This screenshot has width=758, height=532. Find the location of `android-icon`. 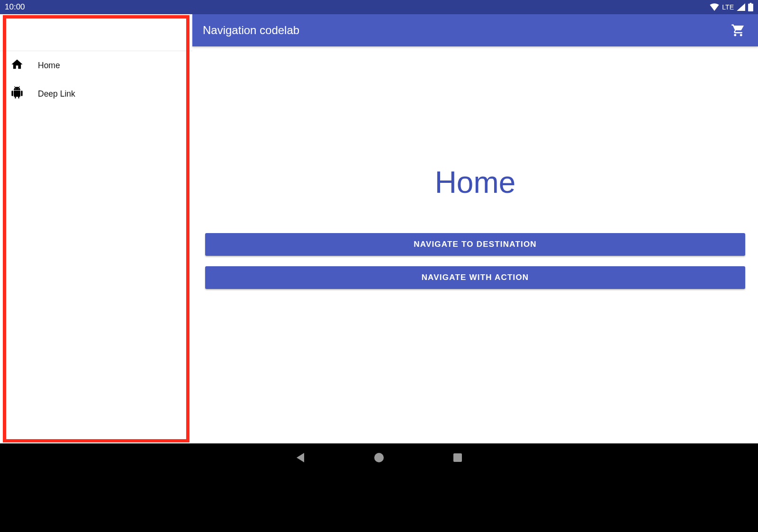

android-icon is located at coordinates (17, 94).